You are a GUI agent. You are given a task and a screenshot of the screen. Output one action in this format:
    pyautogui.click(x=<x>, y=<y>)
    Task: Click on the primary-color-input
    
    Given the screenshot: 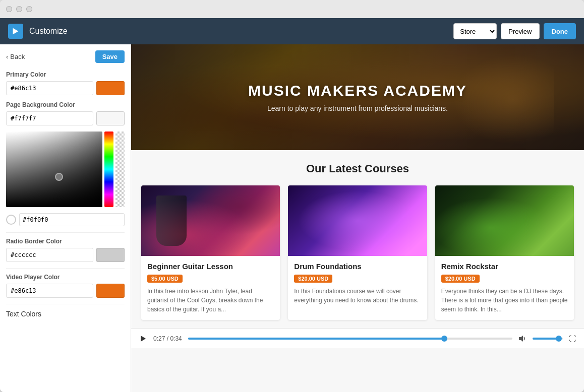 What is the action you would take?
    pyautogui.click(x=49, y=88)
    